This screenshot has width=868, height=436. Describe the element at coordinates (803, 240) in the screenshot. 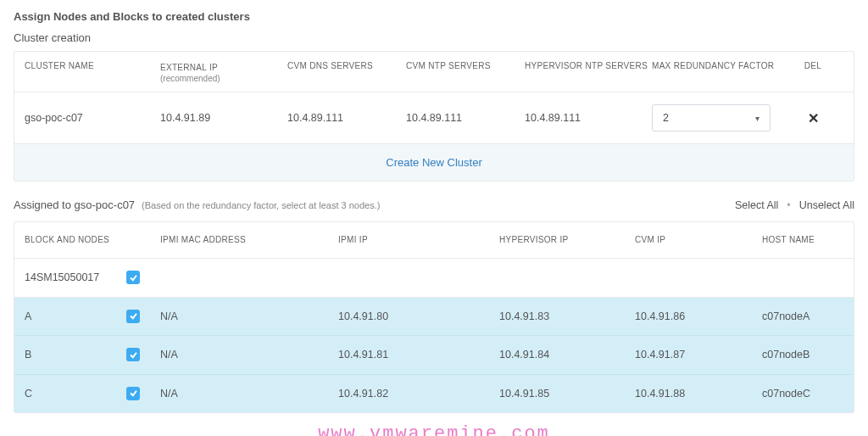

I see `header-host: HOST NAME` at that location.